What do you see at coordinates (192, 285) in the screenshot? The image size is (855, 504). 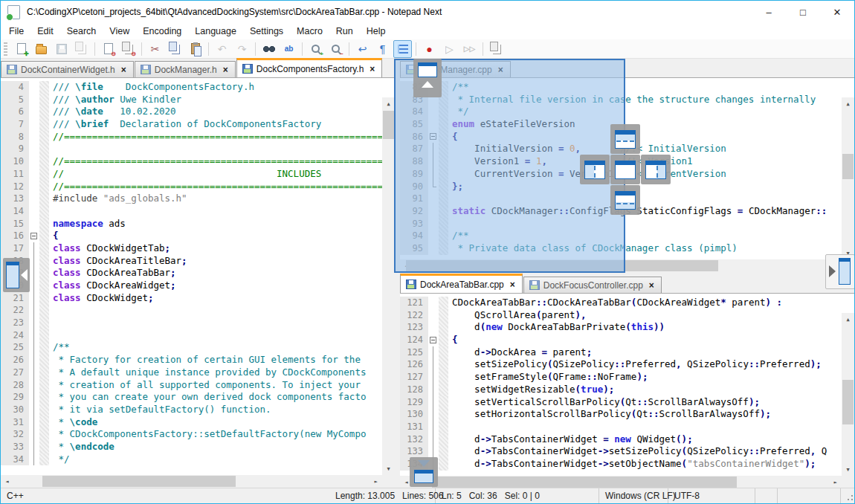 I see `code-line-20: 20class CDockAreaWidget;` at bounding box center [192, 285].